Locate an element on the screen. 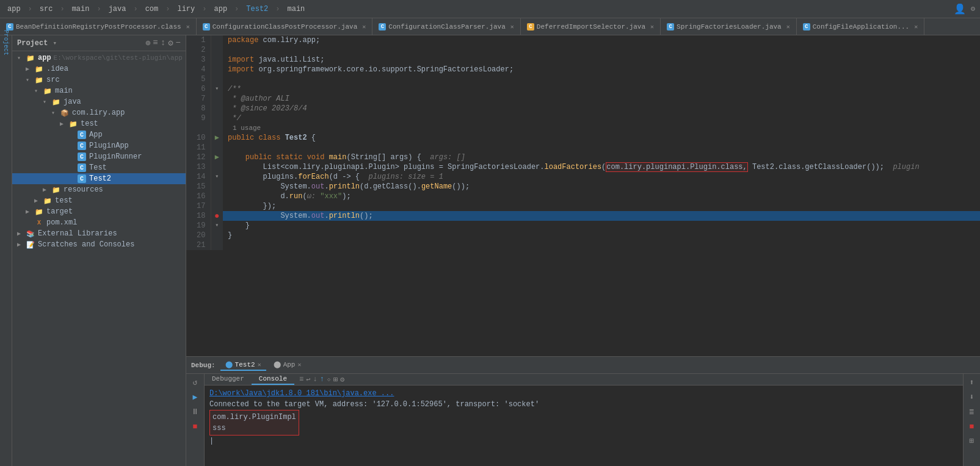  tree-item-app: ▾ 📁 app E:\workspace\git\test-plugin\app is located at coordinates (99, 58).